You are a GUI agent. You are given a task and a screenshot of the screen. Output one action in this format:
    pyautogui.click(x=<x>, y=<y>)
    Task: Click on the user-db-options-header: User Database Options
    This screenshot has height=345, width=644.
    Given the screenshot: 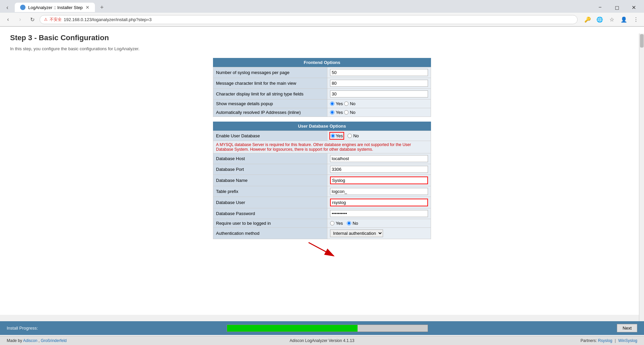 What is the action you would take?
    pyautogui.click(x=322, y=126)
    